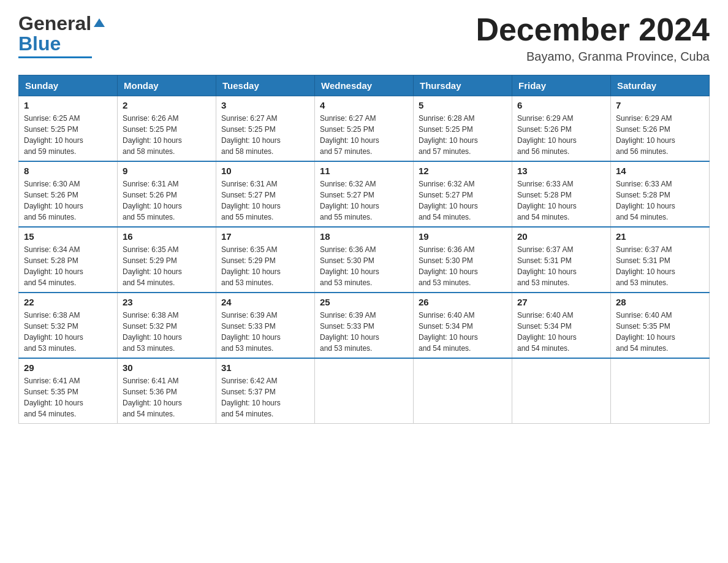 The height and width of the screenshot is (563, 728). Describe the element at coordinates (68, 397) in the screenshot. I see `day-info: Sunrise: 6:41 AM Sunset: 5:35 PM Dayligh…` at that location.